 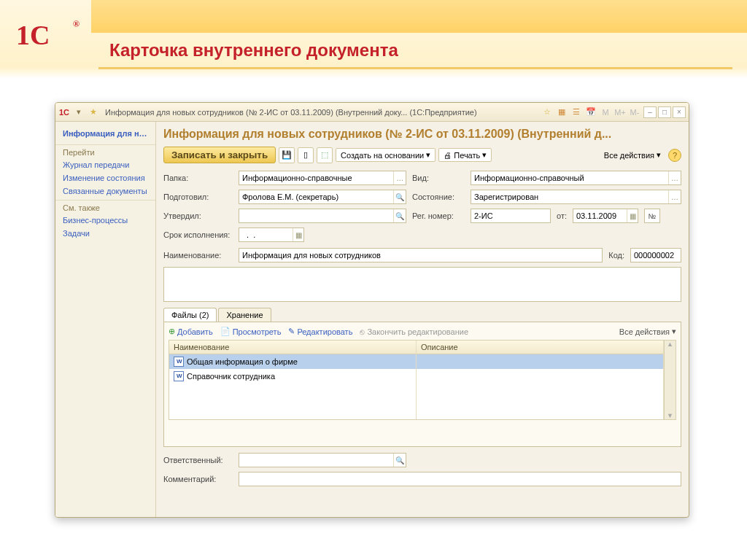 I want to click on nav-link-state-change: Изменение состояния, so click(x=105, y=178).